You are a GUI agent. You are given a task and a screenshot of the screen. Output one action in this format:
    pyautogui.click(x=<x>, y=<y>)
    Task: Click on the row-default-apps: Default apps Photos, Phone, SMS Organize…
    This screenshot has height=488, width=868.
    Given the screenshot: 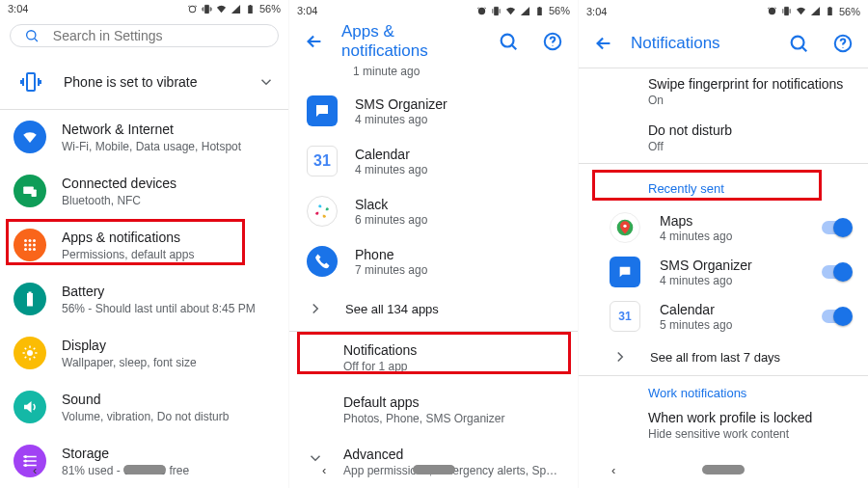 What is the action you would take?
    pyautogui.click(x=434, y=410)
    